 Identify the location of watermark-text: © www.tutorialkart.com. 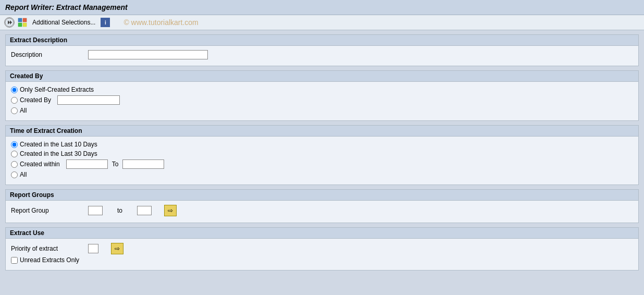
(160, 22).